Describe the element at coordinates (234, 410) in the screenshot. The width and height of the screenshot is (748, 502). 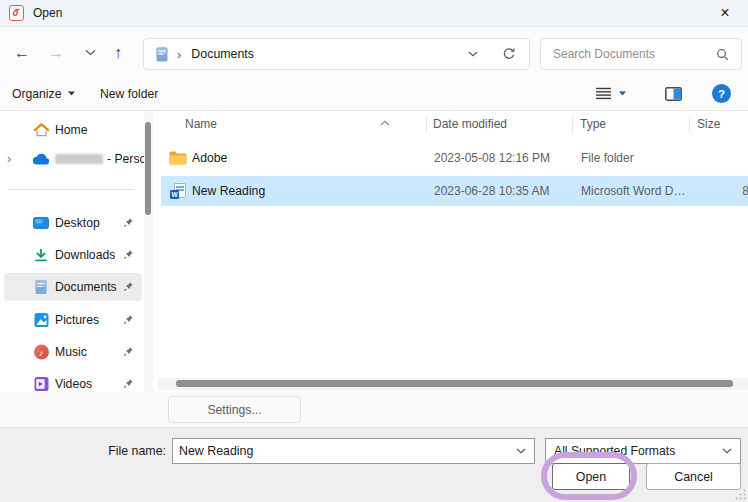
I see `settings-button: Settings...` at that location.